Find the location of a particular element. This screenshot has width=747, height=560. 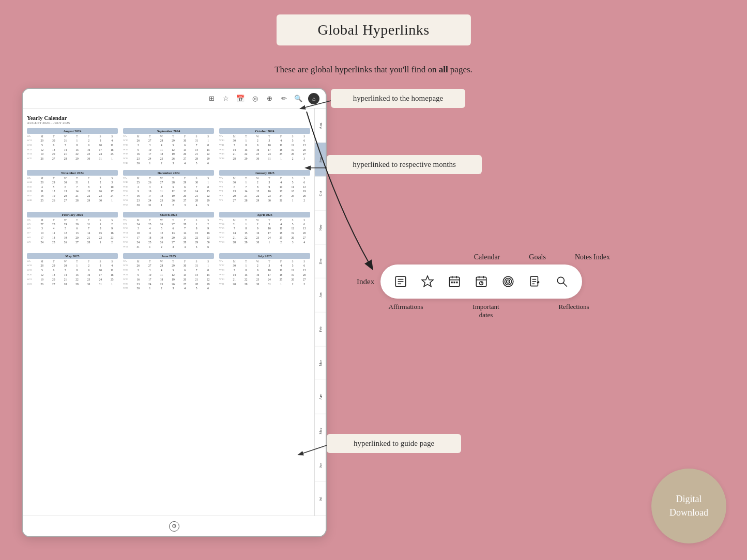

month-march: March 2025 WkMTWTFSS W9242526272812 W103… is located at coordinates (169, 230).